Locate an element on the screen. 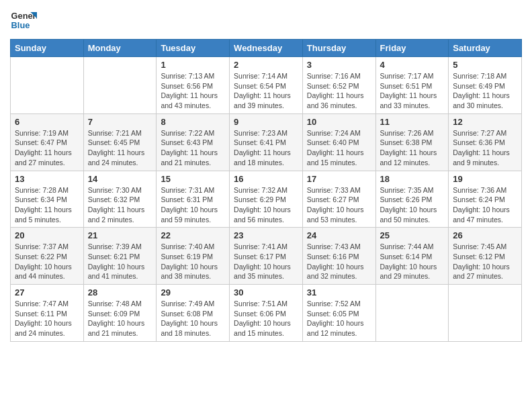 This screenshot has height=411, width=532. day-info: Sunrise: 7:16 AMSunset: 6:52 PMDaylight:… is located at coordinates (339, 91).